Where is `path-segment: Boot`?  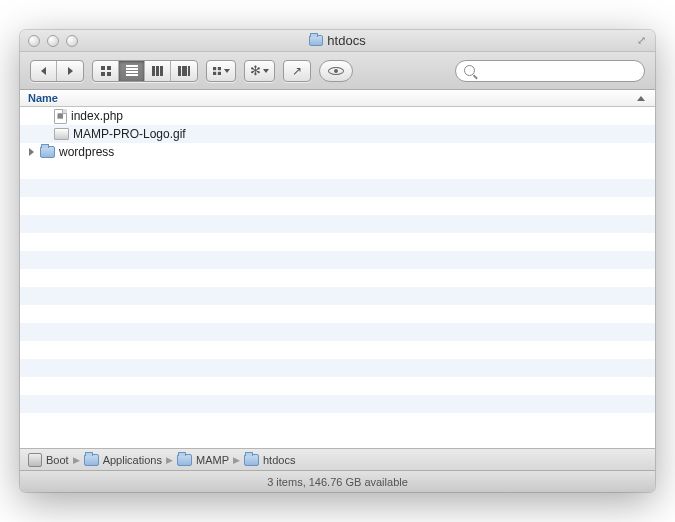 path-segment: Boot is located at coordinates (58, 460).